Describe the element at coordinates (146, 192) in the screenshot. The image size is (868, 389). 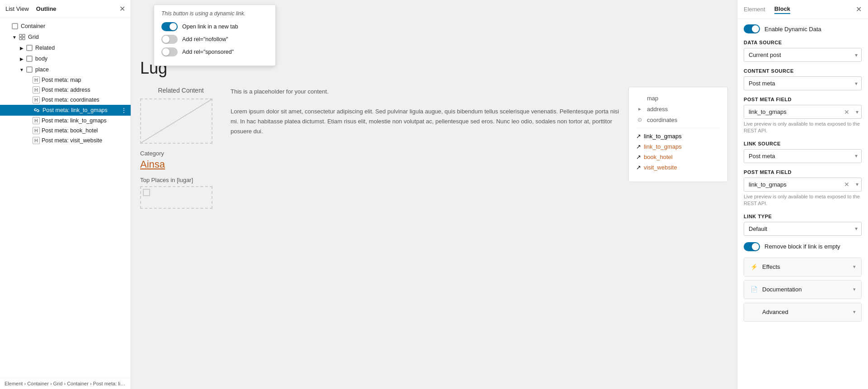
I see `corner-box-icon` at that location.